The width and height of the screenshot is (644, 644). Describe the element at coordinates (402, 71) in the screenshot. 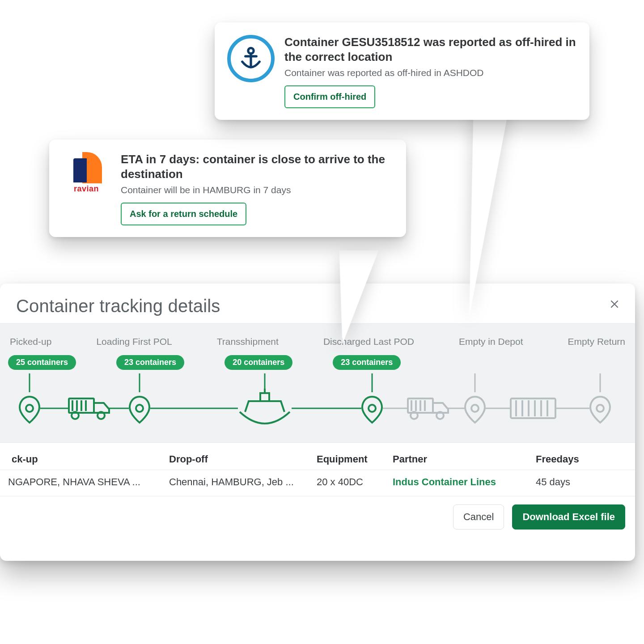

I see `offhired-card: Container GESU3518512 was reported as of…` at that location.